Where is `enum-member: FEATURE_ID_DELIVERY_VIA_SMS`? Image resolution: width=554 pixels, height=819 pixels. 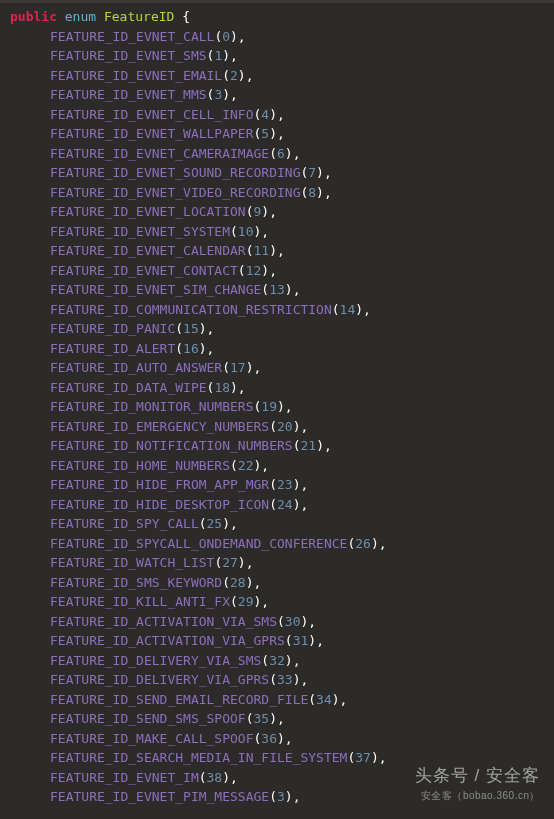 enum-member: FEATURE_ID_DELIVERY_VIA_SMS is located at coordinates (156, 660).